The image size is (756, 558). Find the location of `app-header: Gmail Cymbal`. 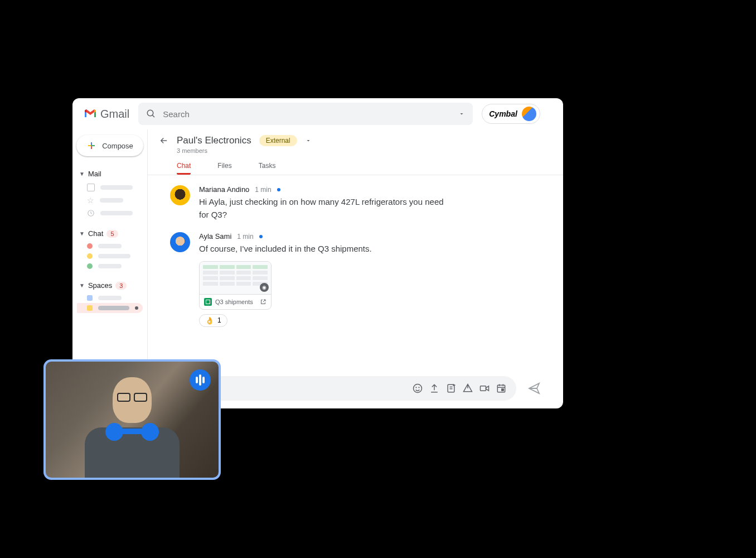

app-header: Gmail Cymbal is located at coordinates (318, 114).